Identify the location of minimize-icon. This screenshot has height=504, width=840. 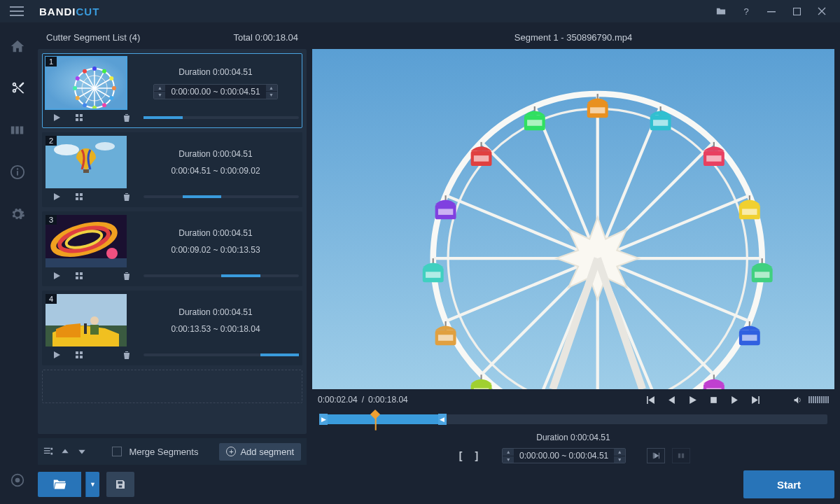
(771, 11).